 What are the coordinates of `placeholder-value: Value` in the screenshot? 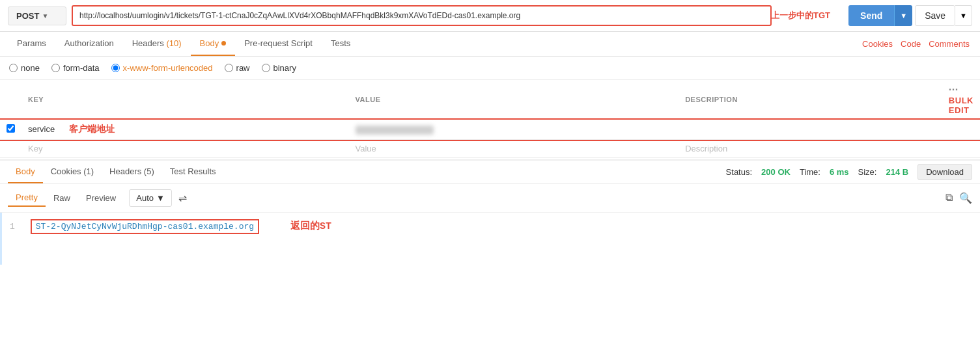 It's located at (514, 149).